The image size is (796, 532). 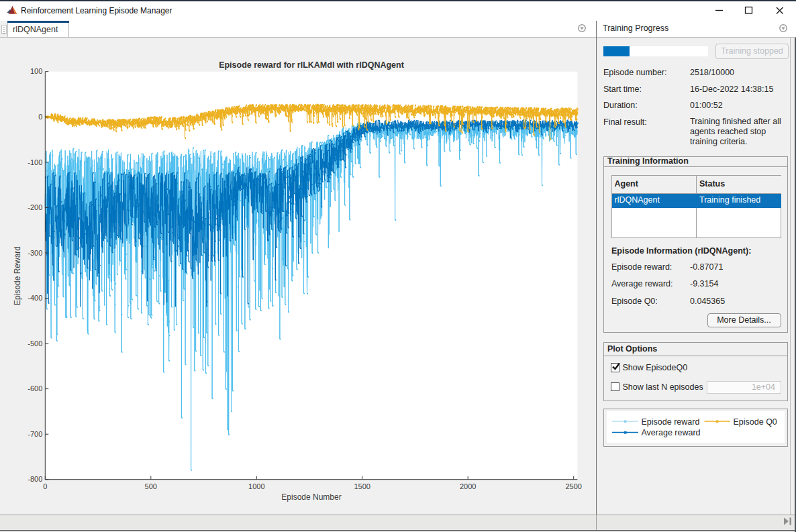 I want to click on svg-text: 2500, so click(x=573, y=486).